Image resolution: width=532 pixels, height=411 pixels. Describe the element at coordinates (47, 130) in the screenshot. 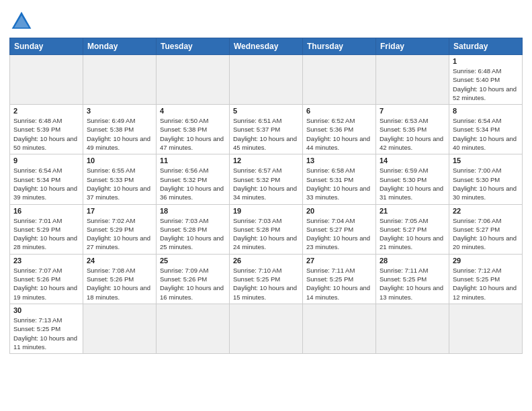

I see `calendar-cell: 2Sunrise: 6:48 AM Sunset: 5:39 PM Daylig…` at that location.